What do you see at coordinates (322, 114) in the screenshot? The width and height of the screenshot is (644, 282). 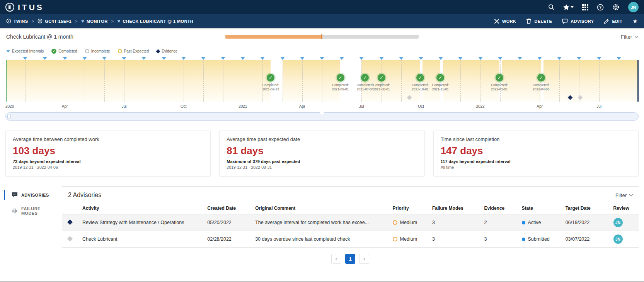 I see `scrollbar-center-handle` at bounding box center [322, 114].